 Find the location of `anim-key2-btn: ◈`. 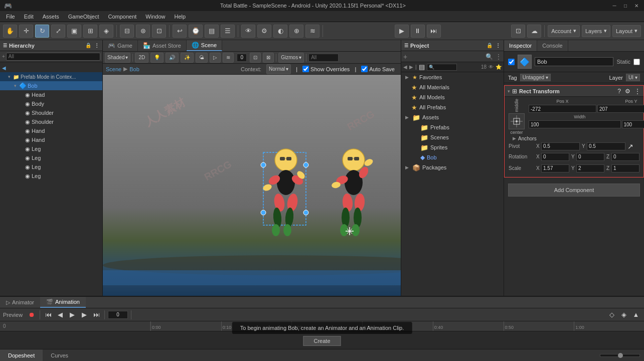

anim-key2-btn: ◈ is located at coordinates (624, 315).